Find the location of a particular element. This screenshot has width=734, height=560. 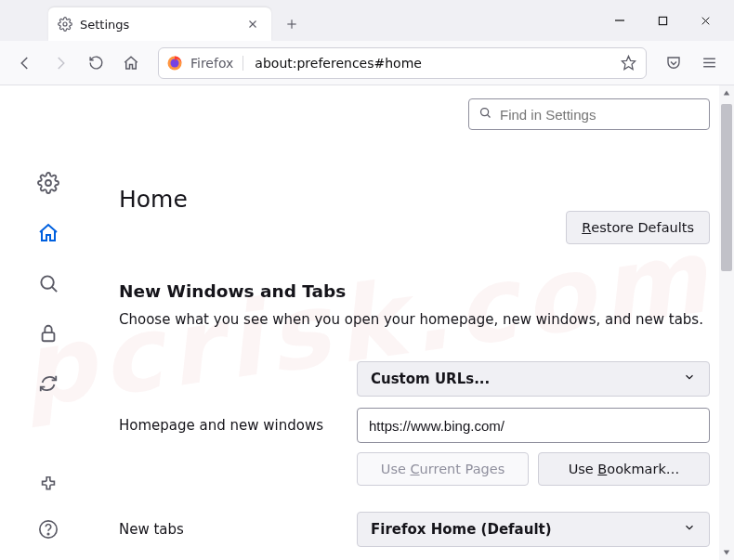

window-controls is located at coordinates (662, 20).